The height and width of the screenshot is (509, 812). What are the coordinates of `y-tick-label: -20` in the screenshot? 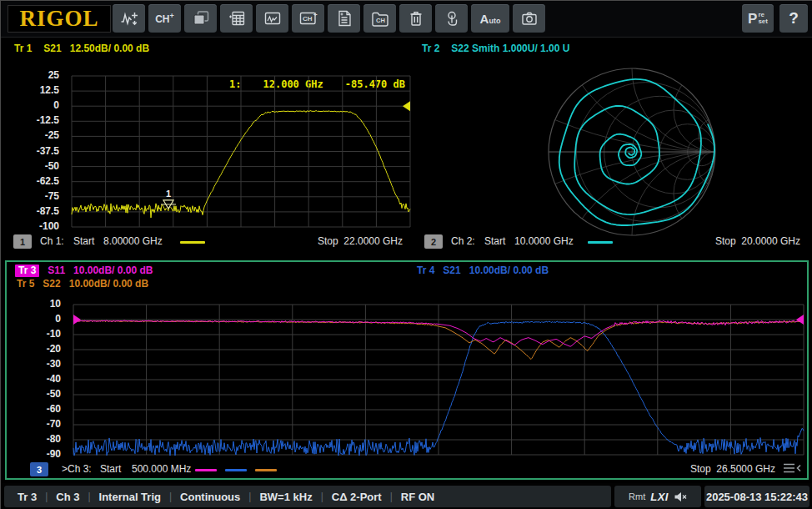 It's located at (53, 349).